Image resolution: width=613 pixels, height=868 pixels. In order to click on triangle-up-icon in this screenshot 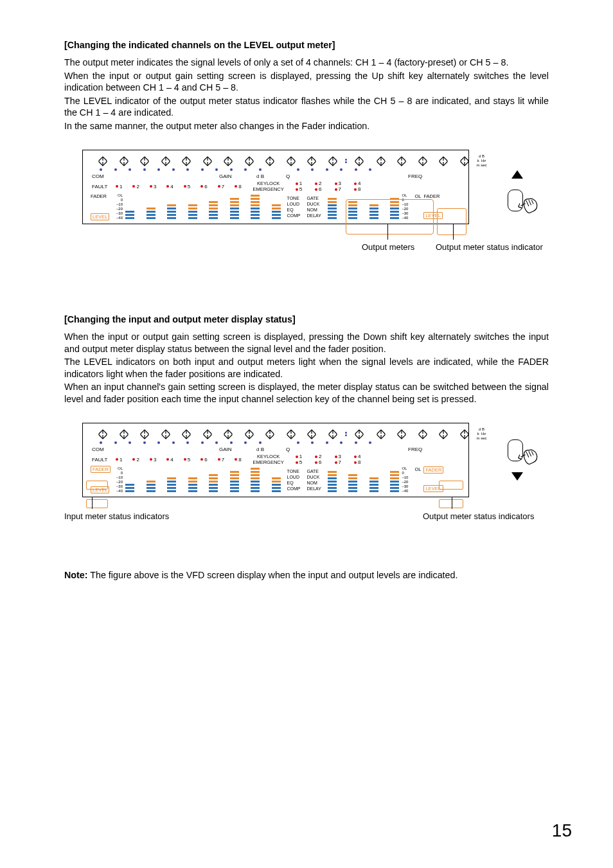, I will do `click(517, 175)`.